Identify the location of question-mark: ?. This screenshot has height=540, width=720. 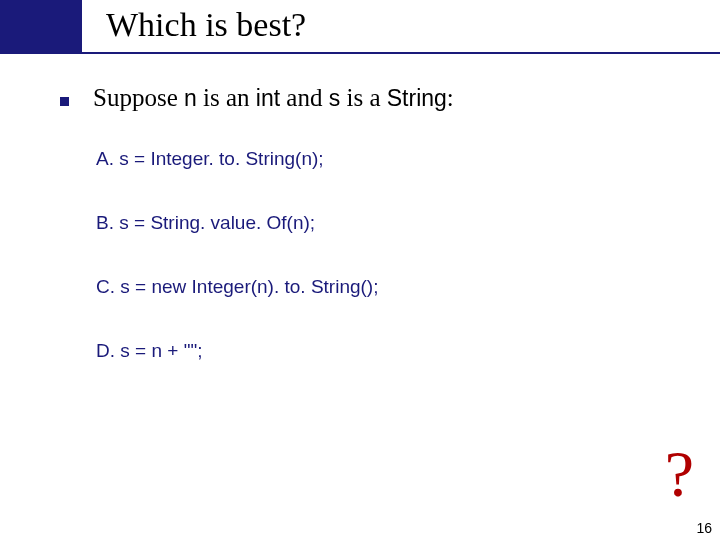
(680, 474).